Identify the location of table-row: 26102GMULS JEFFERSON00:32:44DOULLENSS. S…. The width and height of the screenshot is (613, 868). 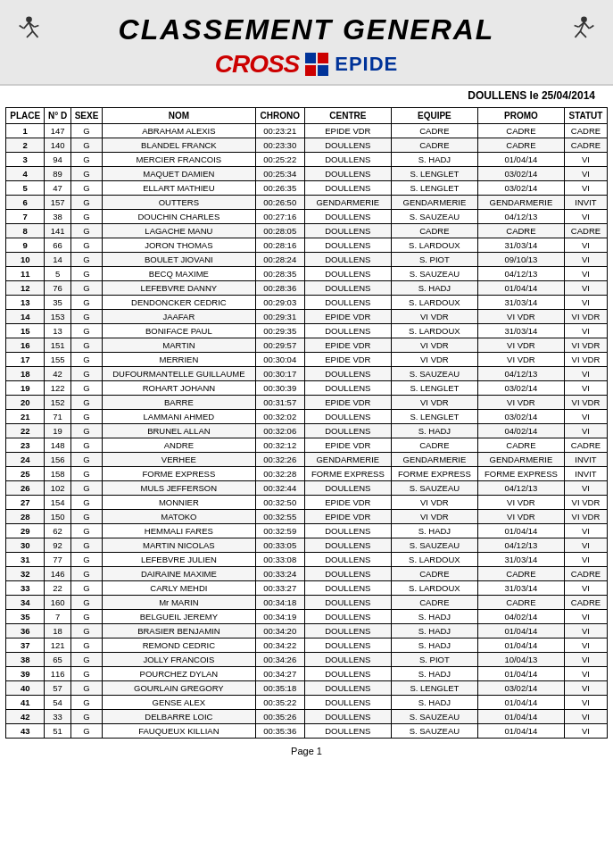
(307, 488).